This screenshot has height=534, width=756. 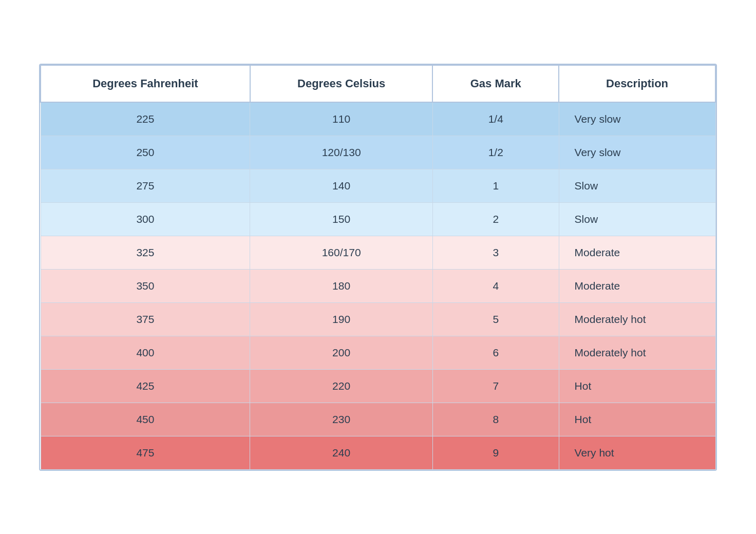 I want to click on cell-gas-mark: 2, so click(x=496, y=219).